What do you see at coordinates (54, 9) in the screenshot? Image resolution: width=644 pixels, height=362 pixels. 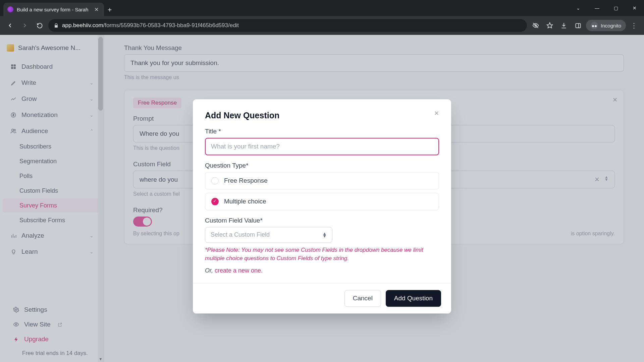 I see `browser-tab: Build a new survey form - Sarah ✕` at bounding box center [54, 9].